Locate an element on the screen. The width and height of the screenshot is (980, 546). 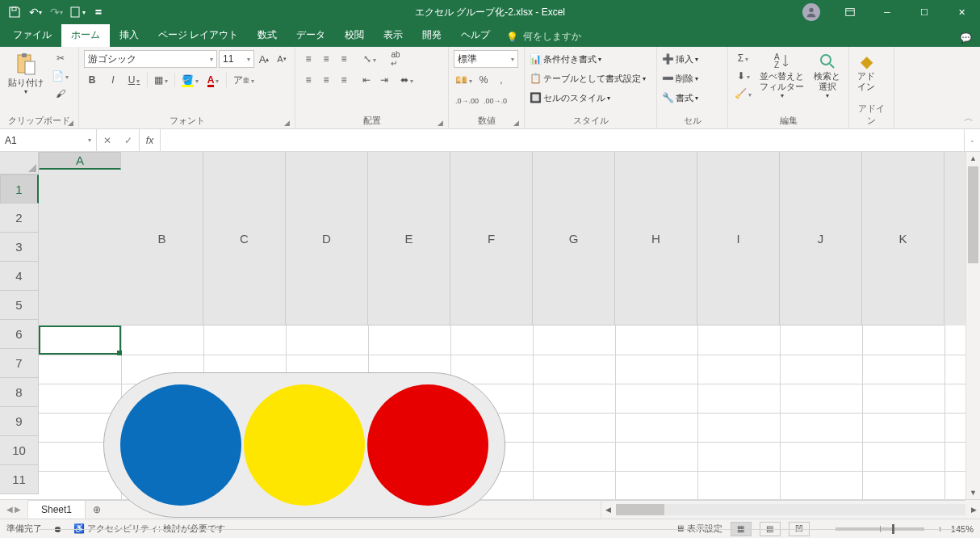
tell-me-search: 💡 何をしますか is located at coordinates (544, 39).